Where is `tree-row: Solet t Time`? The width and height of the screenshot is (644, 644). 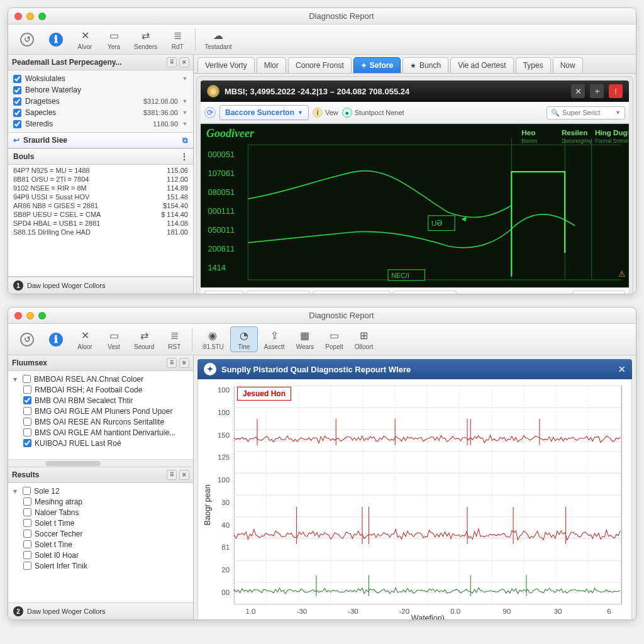
tree-row: Solet t Time is located at coordinates (101, 523).